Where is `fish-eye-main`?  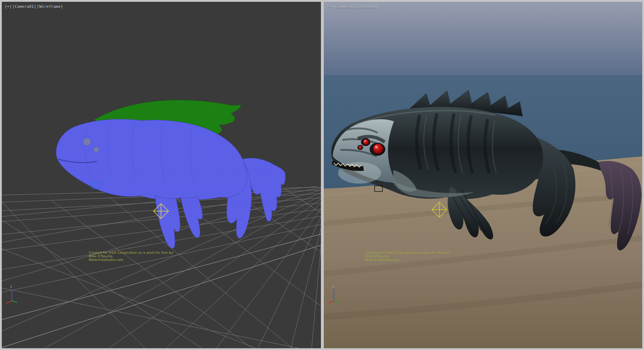
fish-eye-main is located at coordinates (378, 149).